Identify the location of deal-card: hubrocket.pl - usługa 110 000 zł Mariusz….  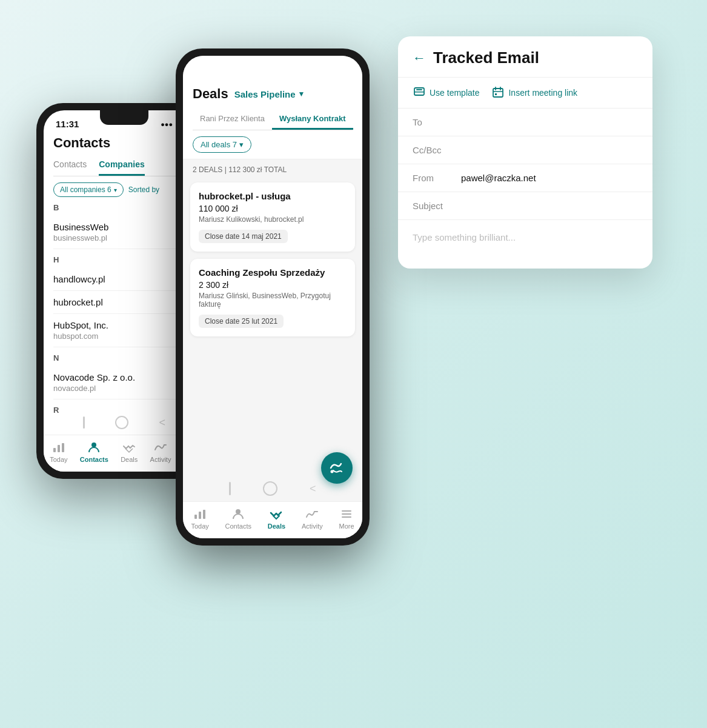
(273, 217).